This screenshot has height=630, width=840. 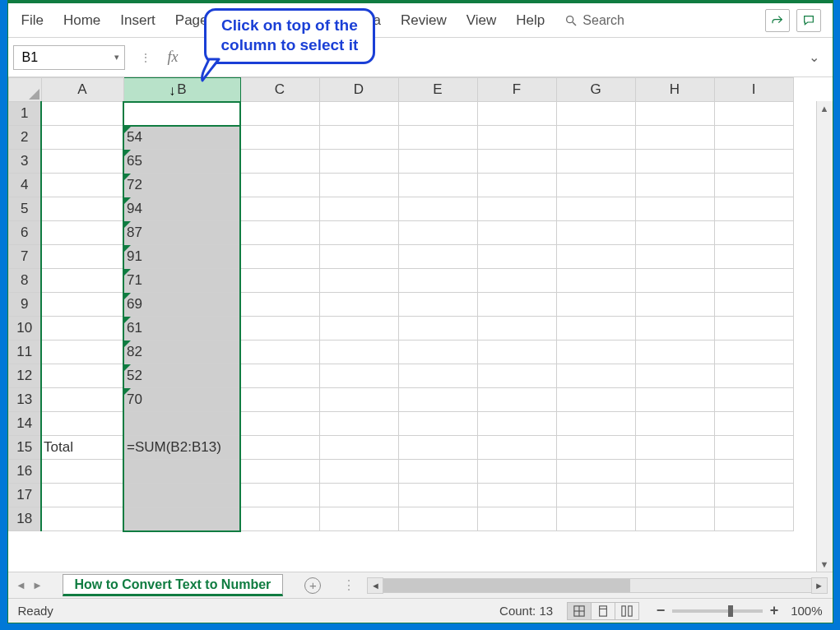 I want to click on cell-G4, so click(x=596, y=186).